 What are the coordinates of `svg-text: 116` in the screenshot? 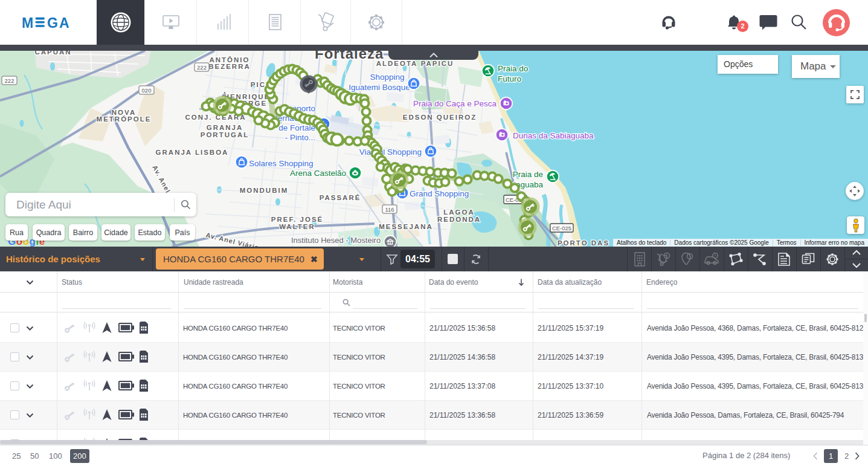 It's located at (389, 209).